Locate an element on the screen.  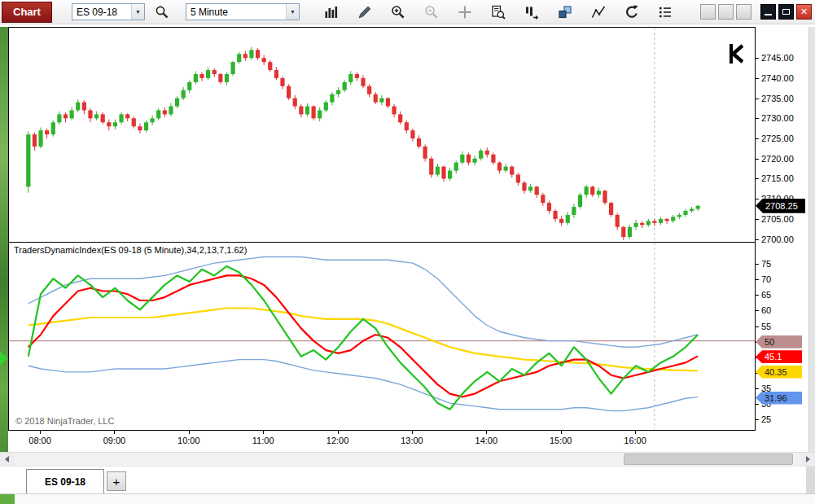
window-edge is located at coordinates (812, 239).